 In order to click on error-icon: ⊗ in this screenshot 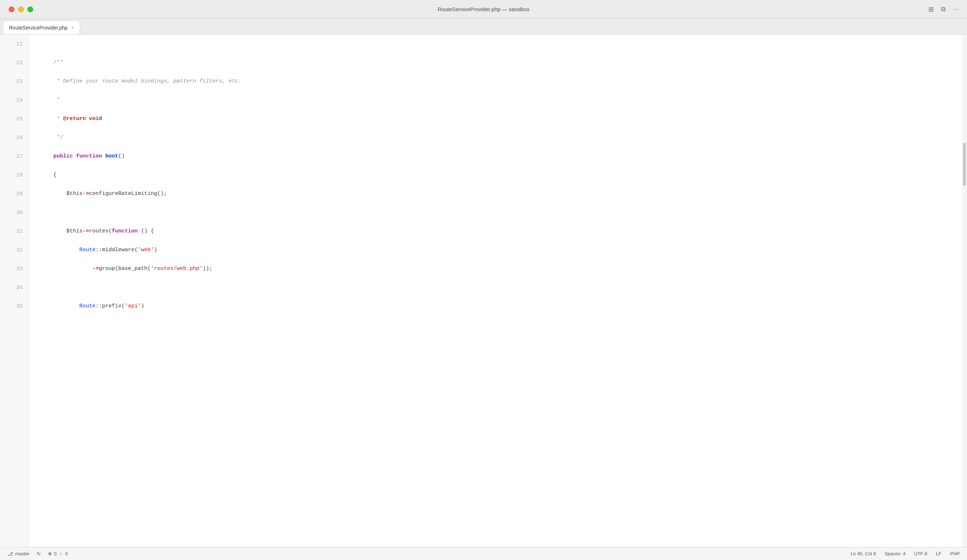, I will do `click(50, 554)`.